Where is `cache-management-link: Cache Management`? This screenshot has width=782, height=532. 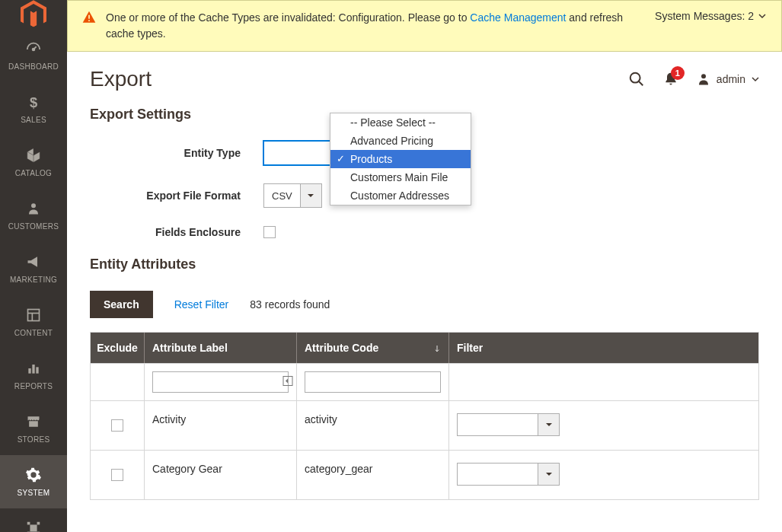
cache-management-link: Cache Management is located at coordinates (518, 18).